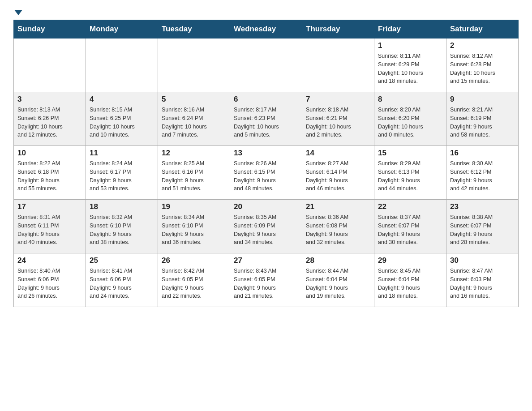  Describe the element at coordinates (122, 173) in the screenshot. I see `calendar-cell: 11Sunrise: 8:24 AM Sunset: 6:17 PM Dayli…` at that location.